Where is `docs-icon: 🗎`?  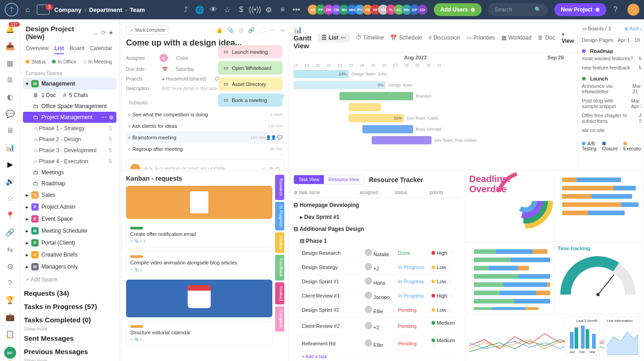
docs-icon: 🗎 is located at coordinates (10, 80).